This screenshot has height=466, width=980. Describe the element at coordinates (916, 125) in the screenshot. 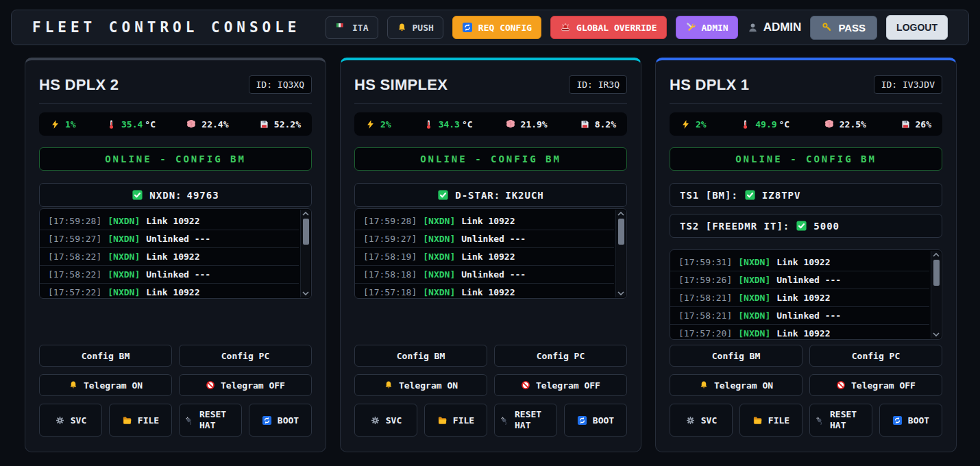

I see `disk-stat: 26%` at that location.